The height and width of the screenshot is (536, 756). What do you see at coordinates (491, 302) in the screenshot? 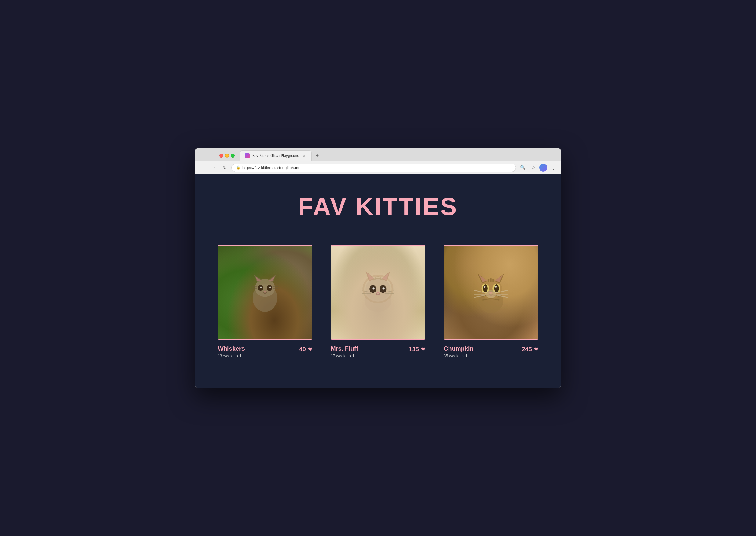
I see `kitty-card-chumpkin: Chumpkin 35 weeks old 245 ❤` at bounding box center [491, 302].